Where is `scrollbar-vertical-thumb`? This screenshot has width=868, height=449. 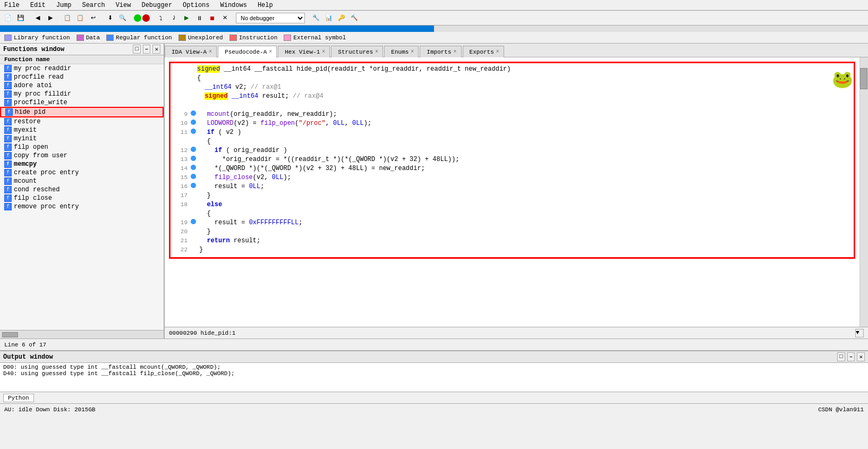 scrollbar-vertical-thumb is located at coordinates (864, 79).